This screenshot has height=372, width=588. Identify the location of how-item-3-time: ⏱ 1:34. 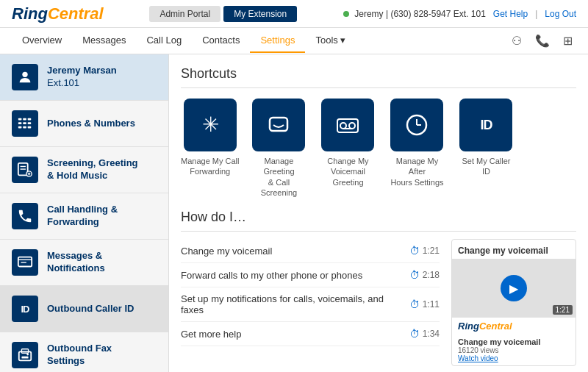
(425, 334).